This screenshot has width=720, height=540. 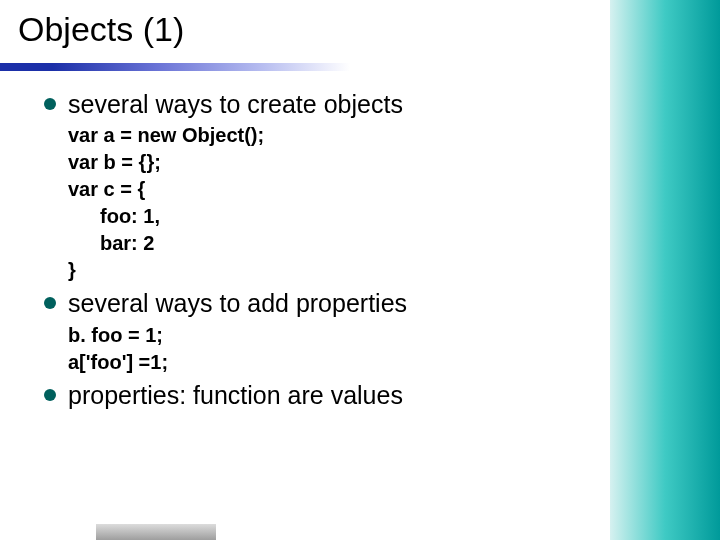 What do you see at coordinates (329, 270) in the screenshot?
I see `code-line: }` at bounding box center [329, 270].